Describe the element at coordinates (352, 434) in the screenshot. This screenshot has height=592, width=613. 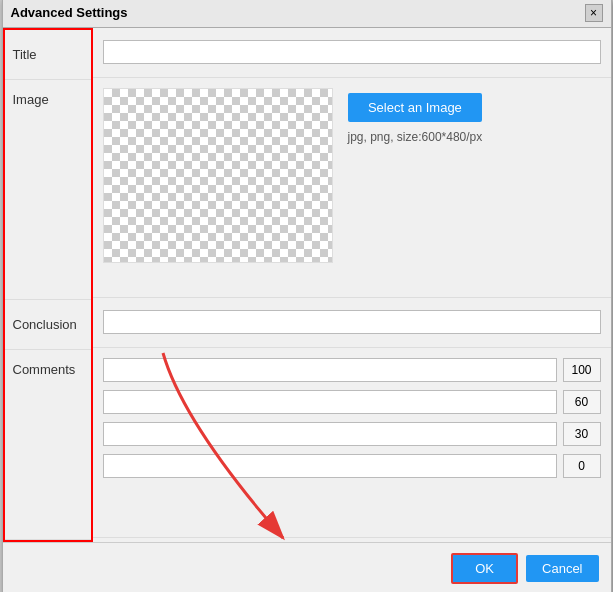
I see `comment-row-3: 30` at that location.